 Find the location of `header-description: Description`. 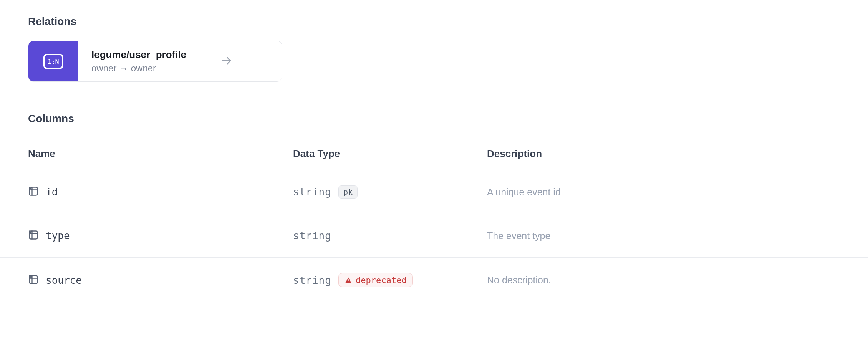

header-description: Description is located at coordinates (678, 154).